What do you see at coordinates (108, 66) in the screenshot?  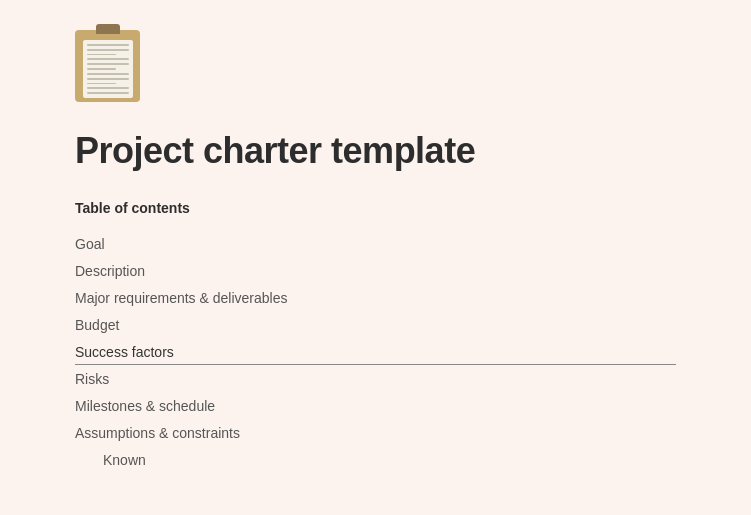 I see `clipboard-body` at bounding box center [108, 66].